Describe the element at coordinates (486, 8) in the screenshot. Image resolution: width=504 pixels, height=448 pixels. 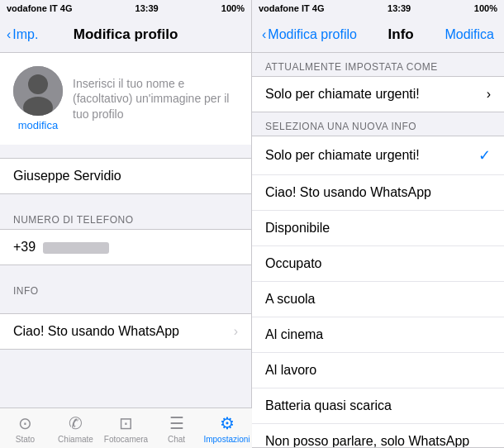
I see `battery-right: 100%` at that location.